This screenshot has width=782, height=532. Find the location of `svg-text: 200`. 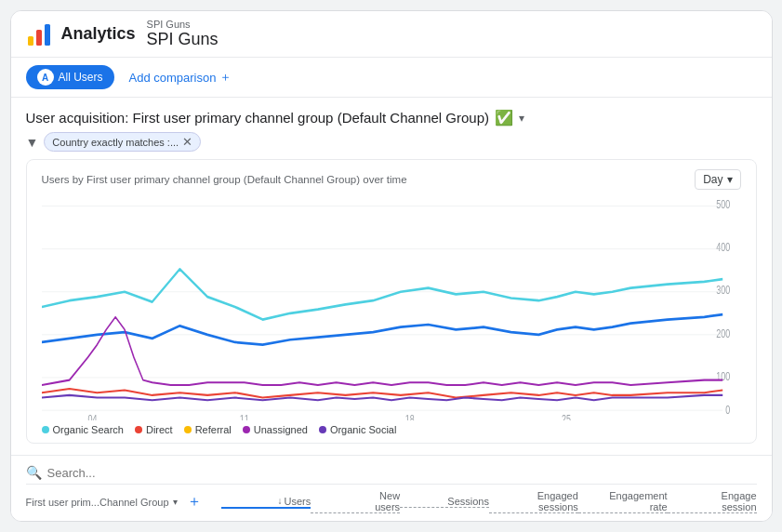

svg-text: 200 is located at coordinates (723, 333).